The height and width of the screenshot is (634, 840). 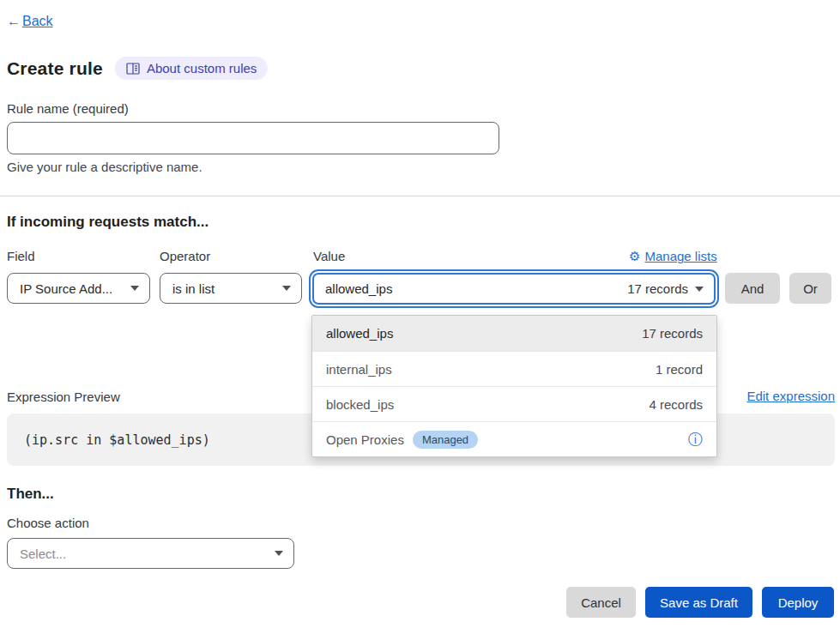 I want to click on book-icon, so click(x=133, y=69).